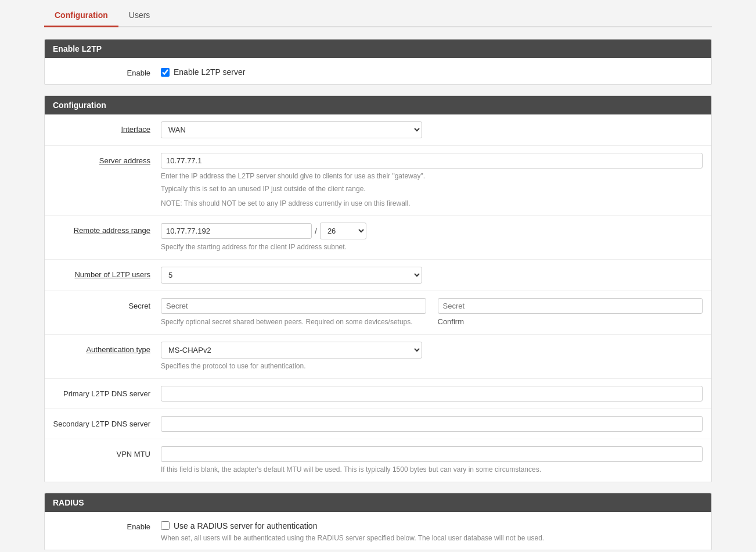  Describe the element at coordinates (378, 275) in the screenshot. I see `num-users-row: Number of L2TP users 1 2 3 4 5 10 15 20` at that location.